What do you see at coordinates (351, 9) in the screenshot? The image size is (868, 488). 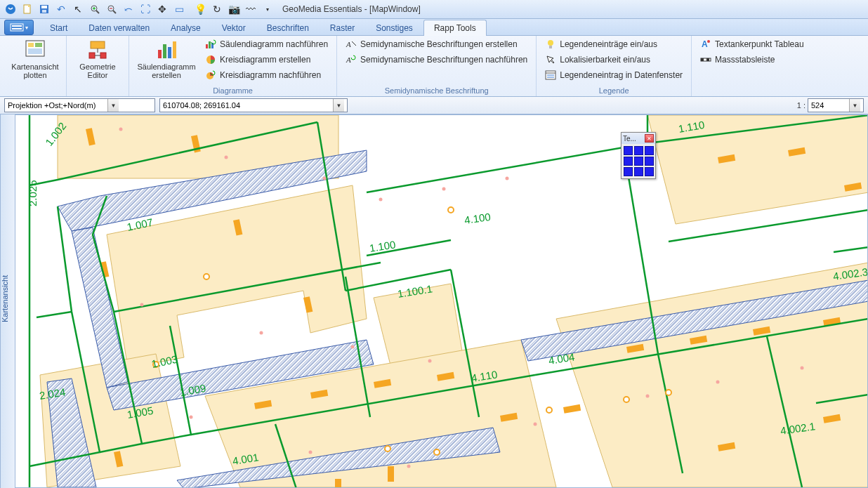 I see `app-title: GeoMedia Essentials - [MapWindow]` at bounding box center [351, 9].